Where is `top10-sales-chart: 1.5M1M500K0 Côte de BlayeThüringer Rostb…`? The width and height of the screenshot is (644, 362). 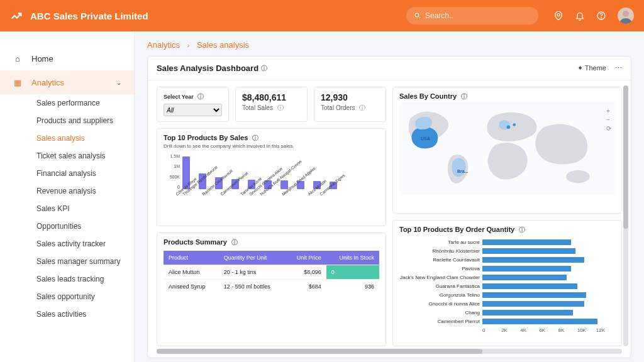 top10-sales-chart: 1.5M1M500K0 Côte de BlayeThüringer Rostb… is located at coordinates (272, 176).